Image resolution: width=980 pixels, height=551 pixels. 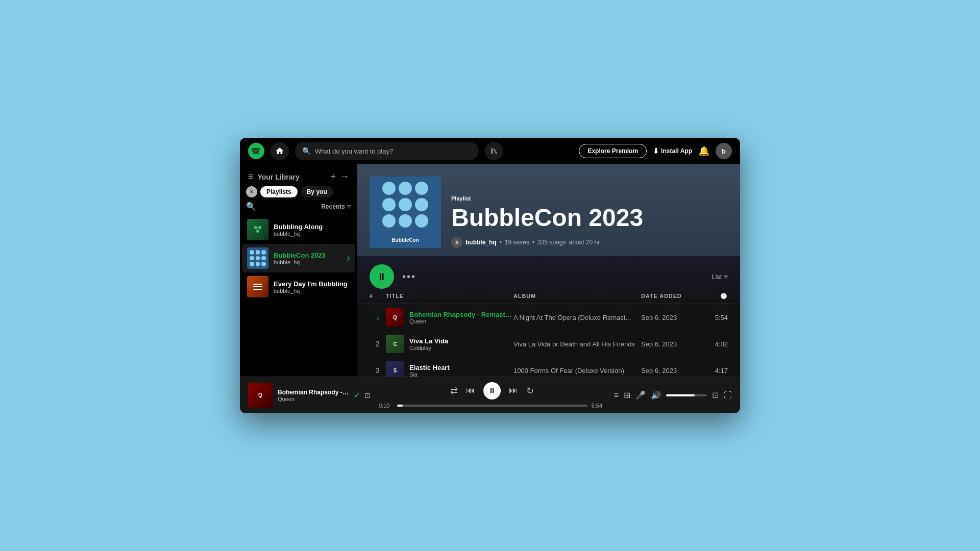 I want to click on playlist-meta: Playlist BubbleCon 2023 b bubble_hq • 19…, so click(x=590, y=221).